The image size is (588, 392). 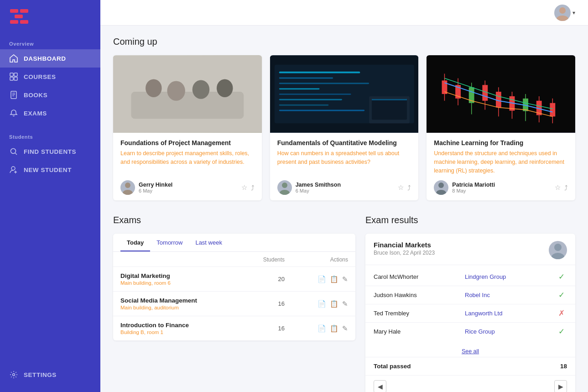 What do you see at coordinates (510, 331) in the screenshot?
I see `result-company: Rice Group` at bounding box center [510, 331].